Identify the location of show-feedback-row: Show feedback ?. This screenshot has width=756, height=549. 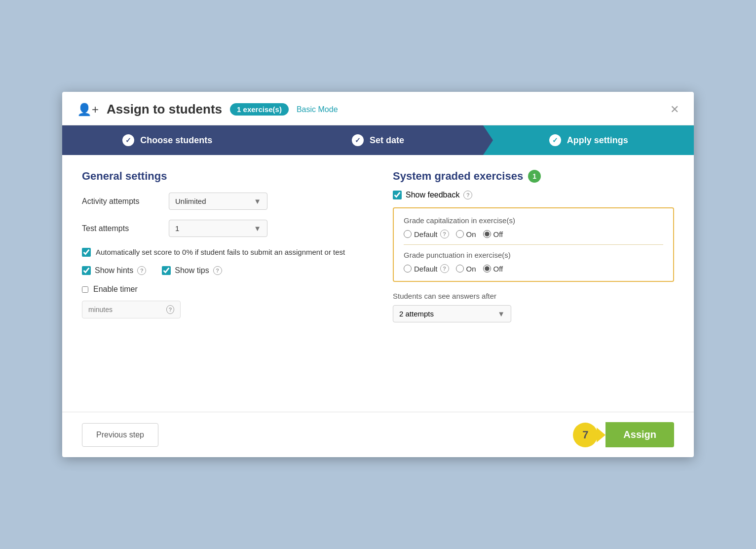
(533, 195).